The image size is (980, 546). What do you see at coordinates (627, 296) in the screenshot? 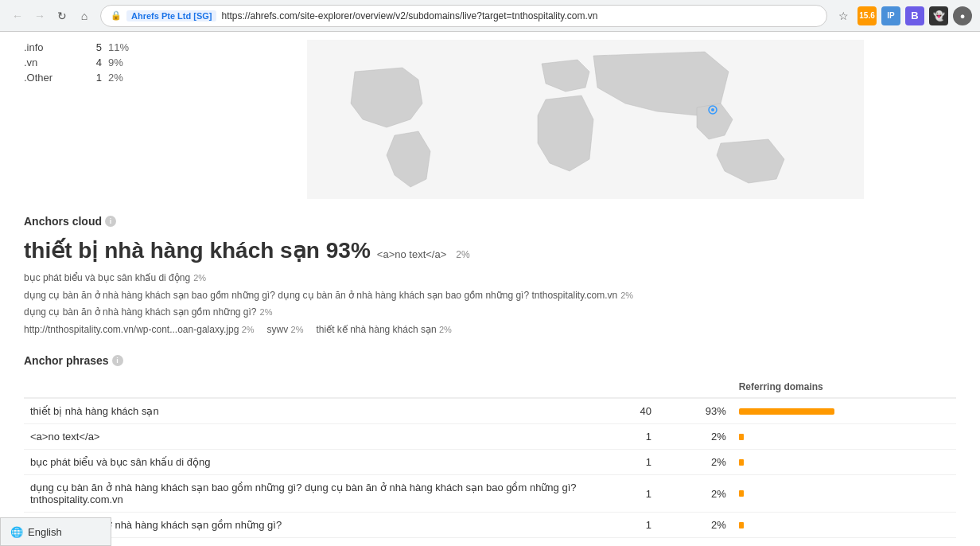
I see `anchor-sub-pct-2: 2%` at bounding box center [627, 296].